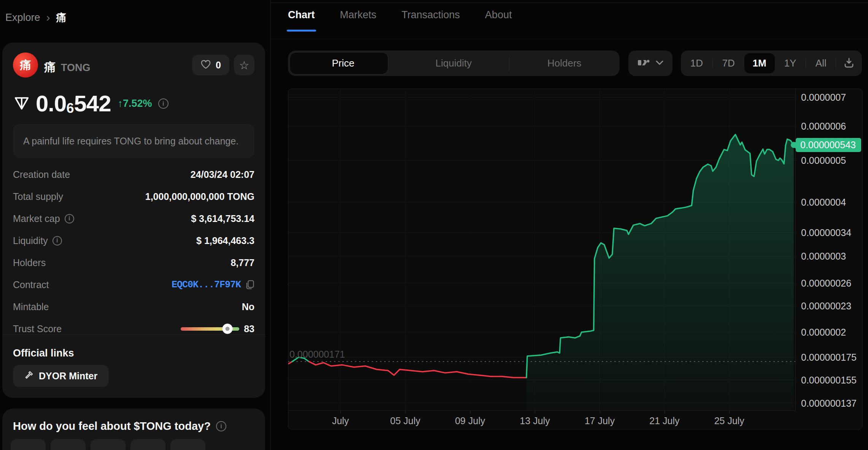 The width and height of the screenshot is (868, 450). What do you see at coordinates (23, 17) in the screenshot?
I see `breadcrumb-explore-link: Explore` at bounding box center [23, 17].